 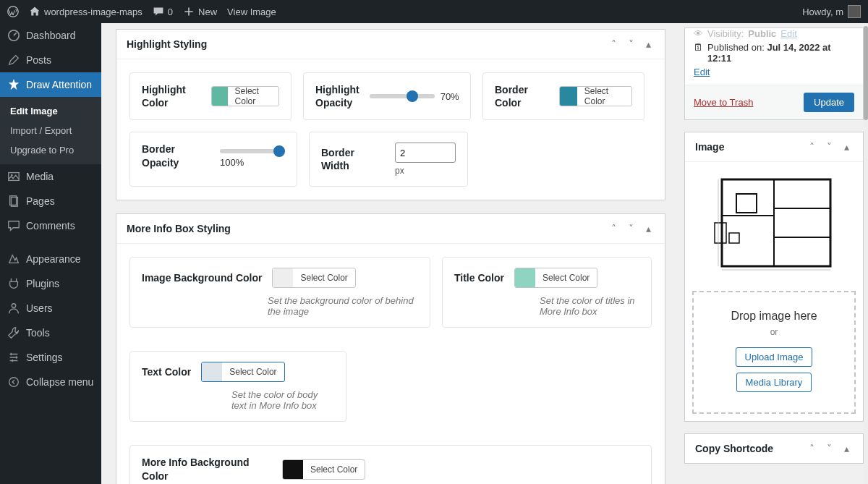 What do you see at coordinates (774, 276) in the screenshot?
I see `image-box: Image ˄ ˅ ▴ Drop image here or Upload Im…` at bounding box center [774, 276].